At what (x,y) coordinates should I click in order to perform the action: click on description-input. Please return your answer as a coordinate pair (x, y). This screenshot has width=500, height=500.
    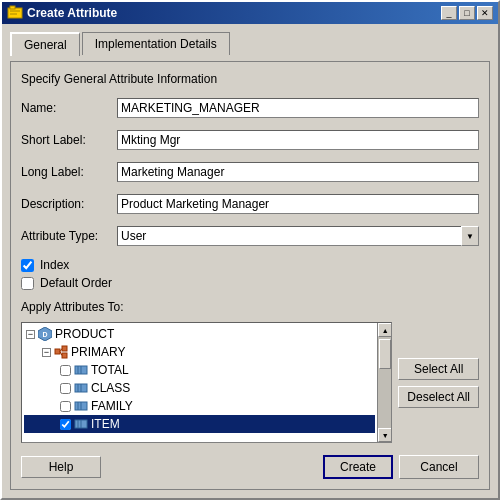
    Looking at the image, I should click on (298, 204).